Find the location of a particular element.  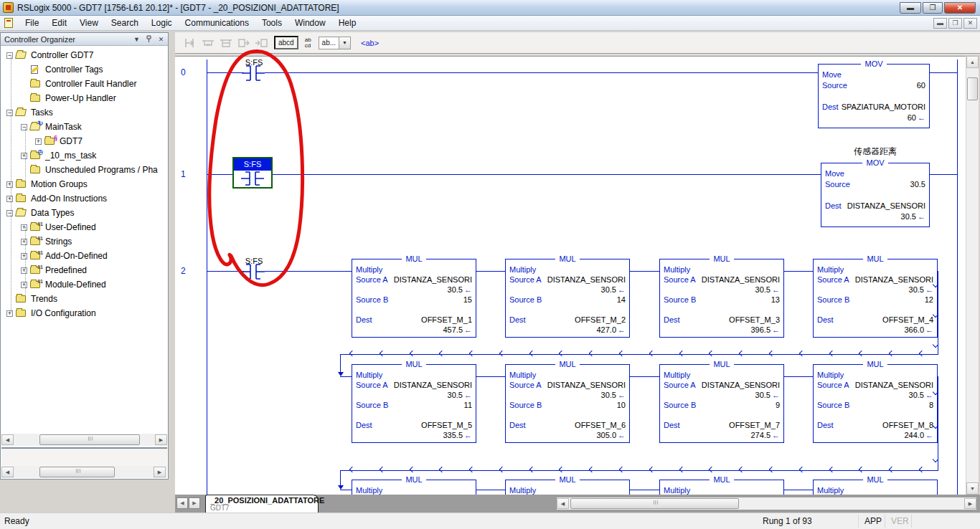

operand-value: 11 is located at coordinates (468, 405).